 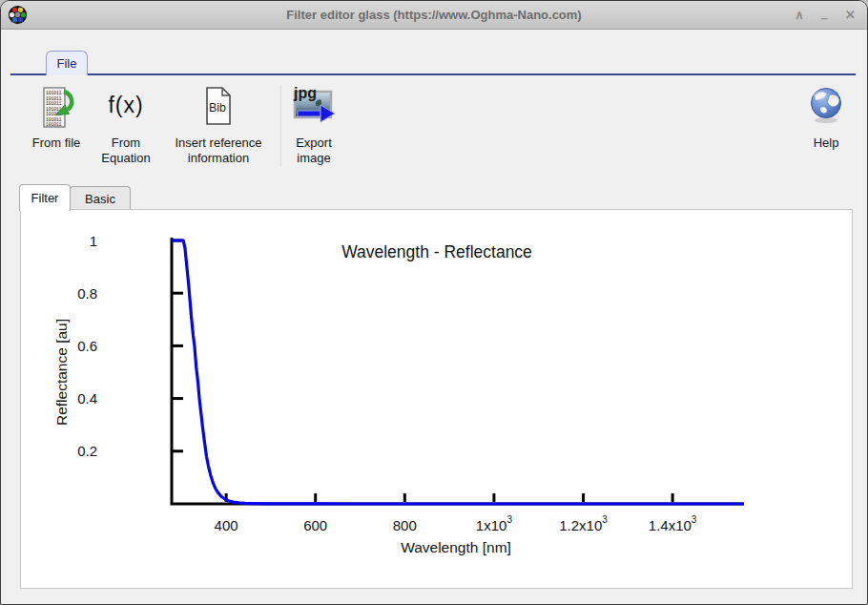 What do you see at coordinates (56, 118) in the screenshot?
I see `from-file-button: 101011 101011 101011 101011 101011 10101…` at bounding box center [56, 118].